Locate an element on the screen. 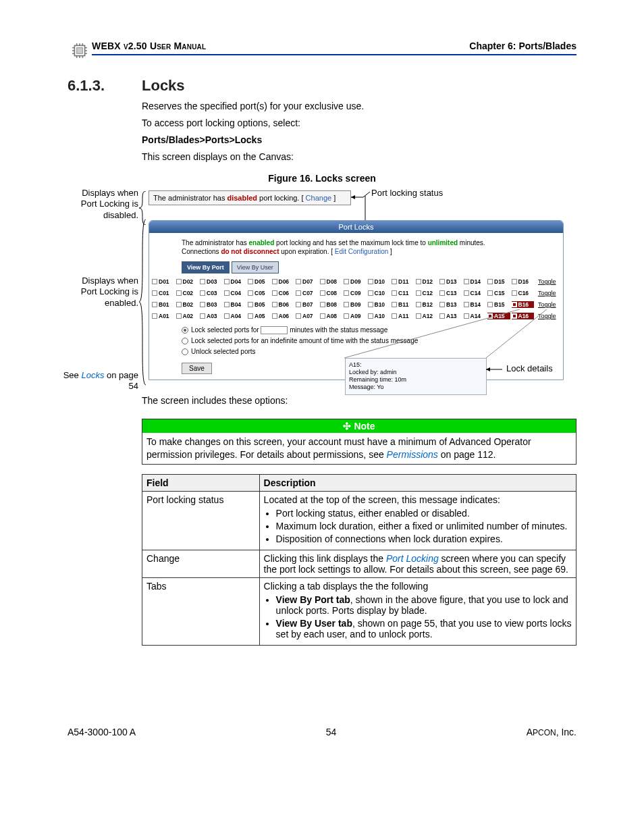 The image size is (644, 834). port-C11: C11 is located at coordinates (403, 293).